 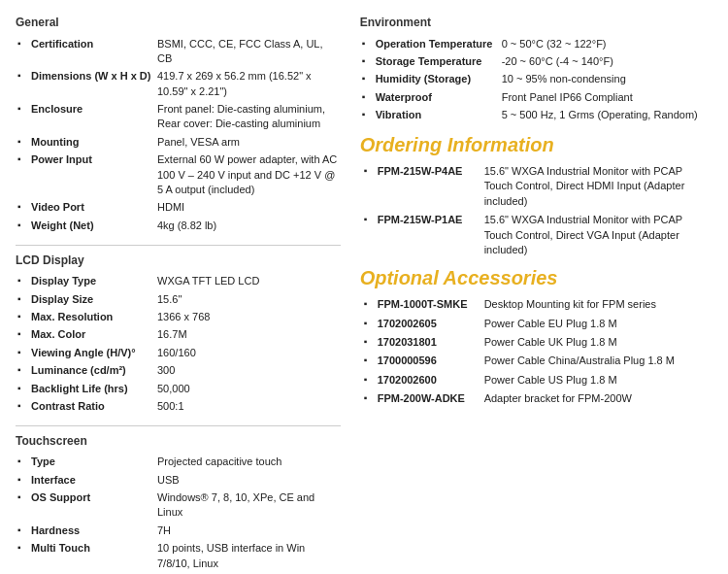 What do you see at coordinates (92, 506) in the screenshot?
I see `spec-label: OS Support` at bounding box center [92, 506].